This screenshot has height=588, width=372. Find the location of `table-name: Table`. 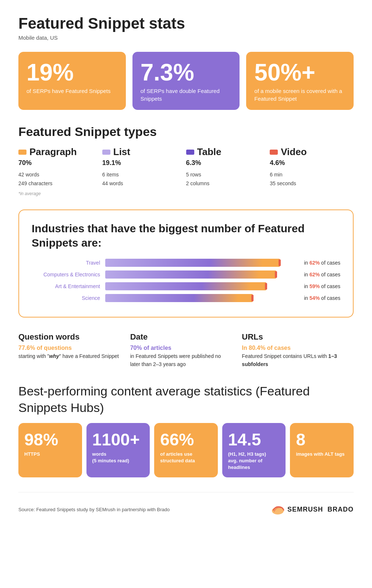

table-name: Table is located at coordinates (209, 152).